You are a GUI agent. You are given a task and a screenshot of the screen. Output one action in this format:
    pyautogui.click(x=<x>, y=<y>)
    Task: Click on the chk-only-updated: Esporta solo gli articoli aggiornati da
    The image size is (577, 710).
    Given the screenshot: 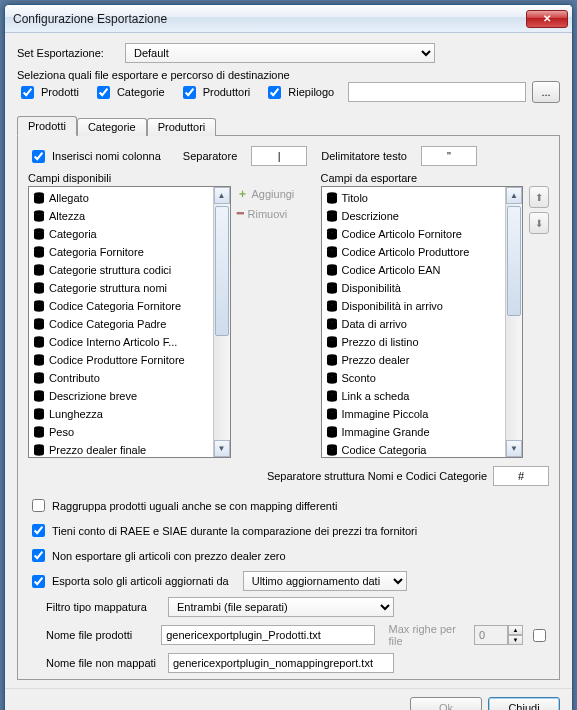 What is the action you would take?
    pyautogui.click(x=128, y=582)
    